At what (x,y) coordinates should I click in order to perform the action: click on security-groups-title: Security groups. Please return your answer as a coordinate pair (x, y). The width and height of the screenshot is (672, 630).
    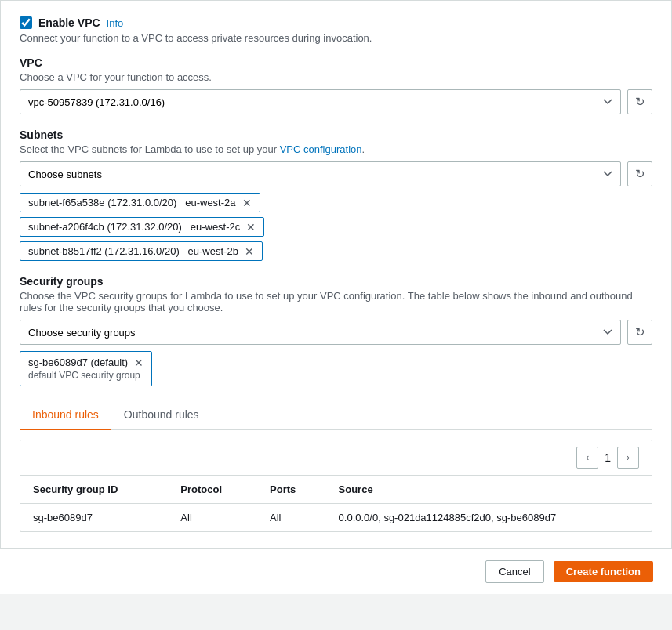
    Looking at the image, I should click on (336, 281).